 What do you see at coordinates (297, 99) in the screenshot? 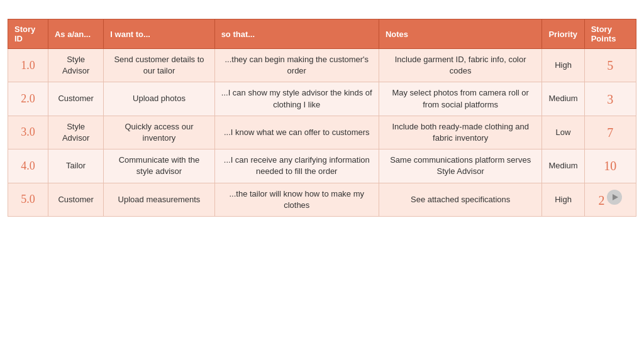
I see `cell-so-that: ...I can show my style advisor the kinds…` at bounding box center [297, 99].